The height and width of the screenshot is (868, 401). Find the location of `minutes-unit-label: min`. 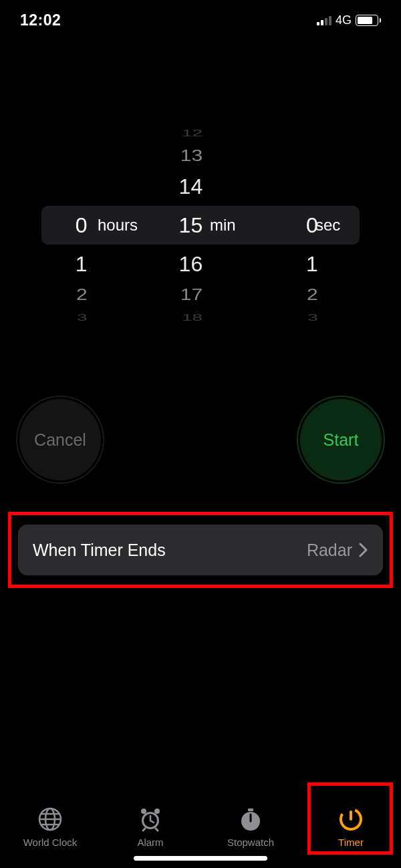

minutes-unit-label: min is located at coordinates (223, 225).